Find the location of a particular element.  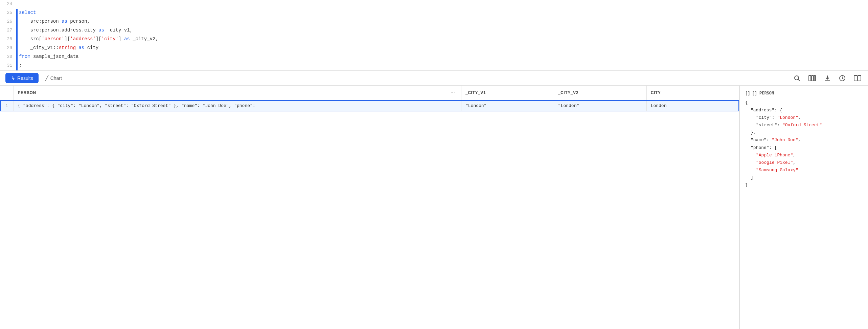

line-number: 29 is located at coordinates (8, 48).